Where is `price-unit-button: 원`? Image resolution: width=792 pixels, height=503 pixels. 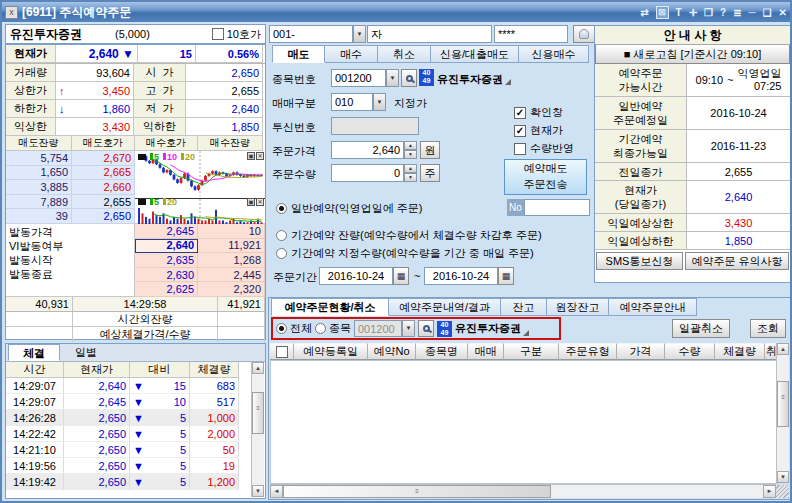 price-unit-button: 원 is located at coordinates (430, 150).